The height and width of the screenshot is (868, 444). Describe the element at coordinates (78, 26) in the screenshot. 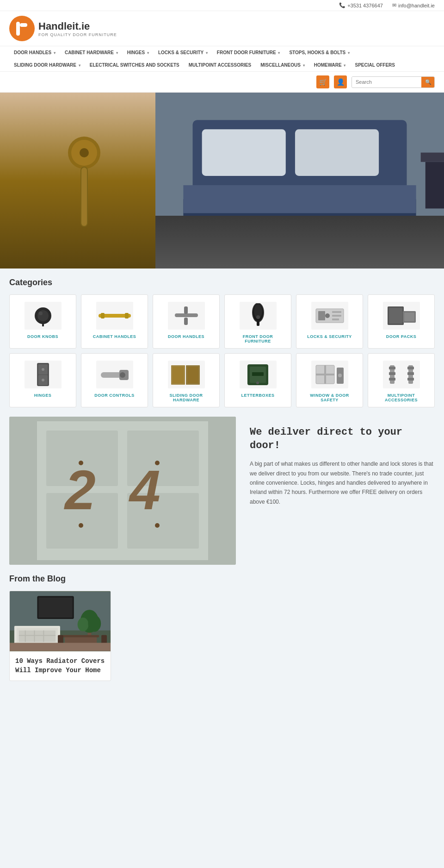

I see `logo-title: Handleit.ie` at that location.